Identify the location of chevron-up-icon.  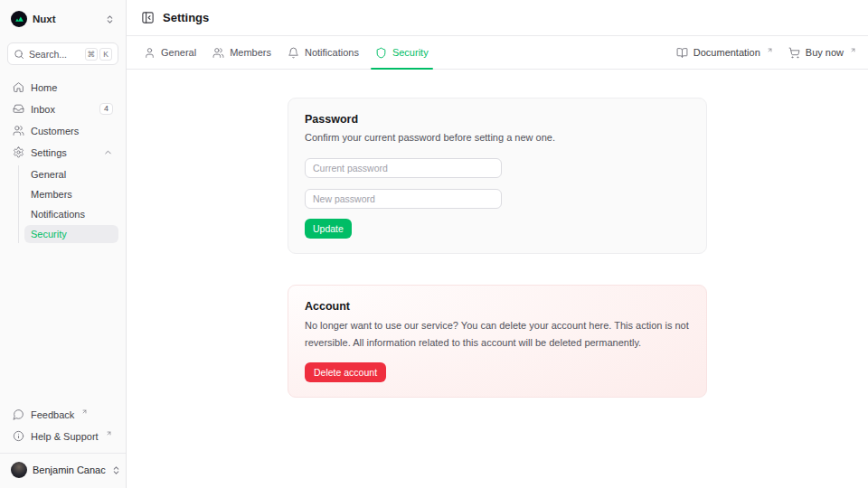
(108, 152).